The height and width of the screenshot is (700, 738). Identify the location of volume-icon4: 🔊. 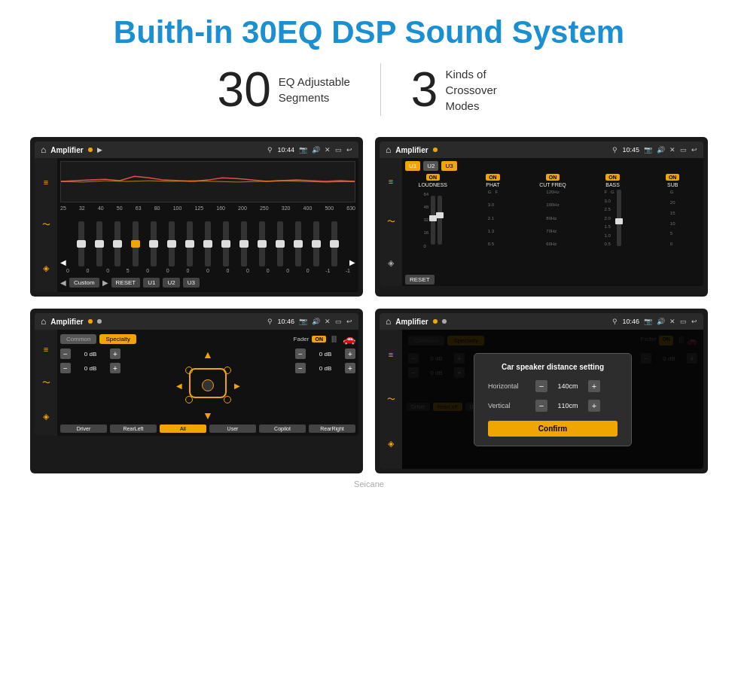
(661, 321).